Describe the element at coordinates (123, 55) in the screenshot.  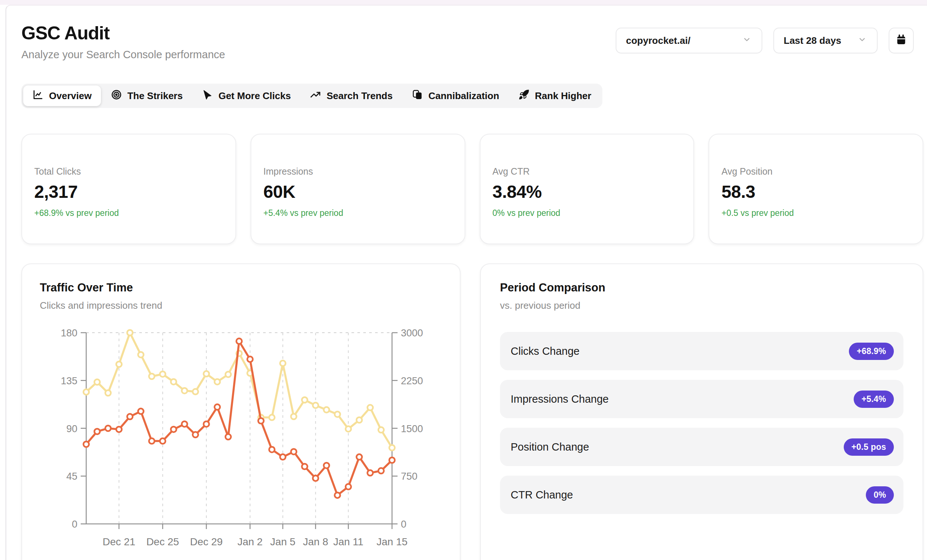
I see `page-subtitle: Analyze your Search Console performance` at that location.